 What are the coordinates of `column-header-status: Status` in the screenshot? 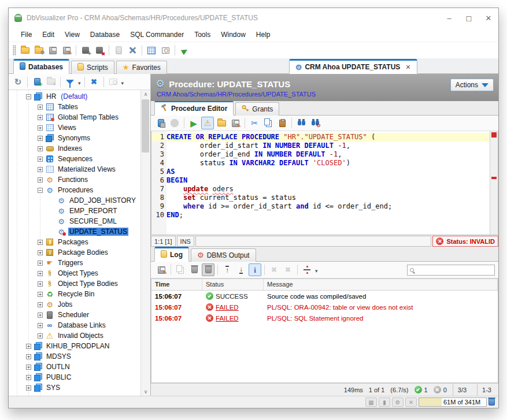 It's located at (233, 284).